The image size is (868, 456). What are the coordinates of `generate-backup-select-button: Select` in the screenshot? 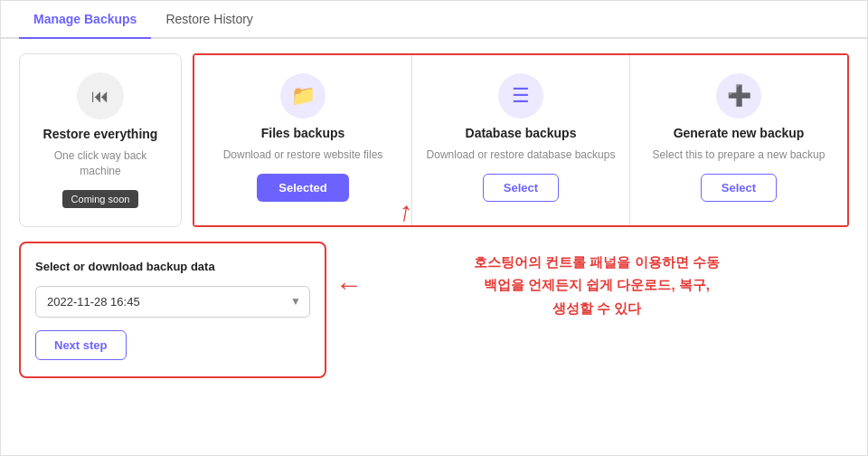 It's located at (739, 188).